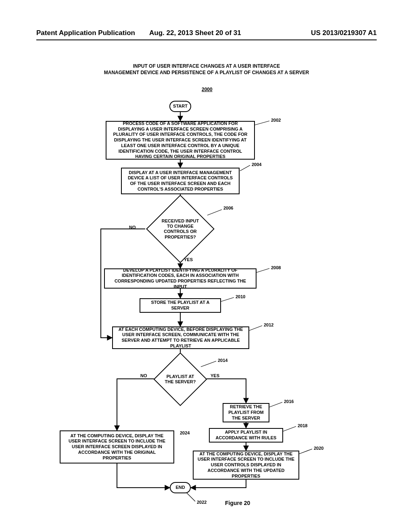 This screenshot has width=413, height=532. What do you see at coordinates (144, 376) in the screenshot?
I see `label-no-2014: NO` at bounding box center [144, 376].